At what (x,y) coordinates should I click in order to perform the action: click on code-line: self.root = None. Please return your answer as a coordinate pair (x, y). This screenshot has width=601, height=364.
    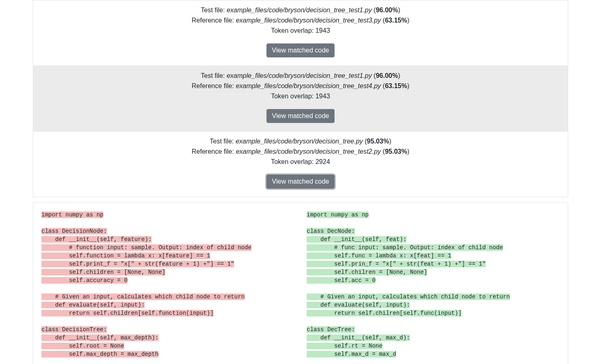
    Looking at the image, I should click on (83, 346).